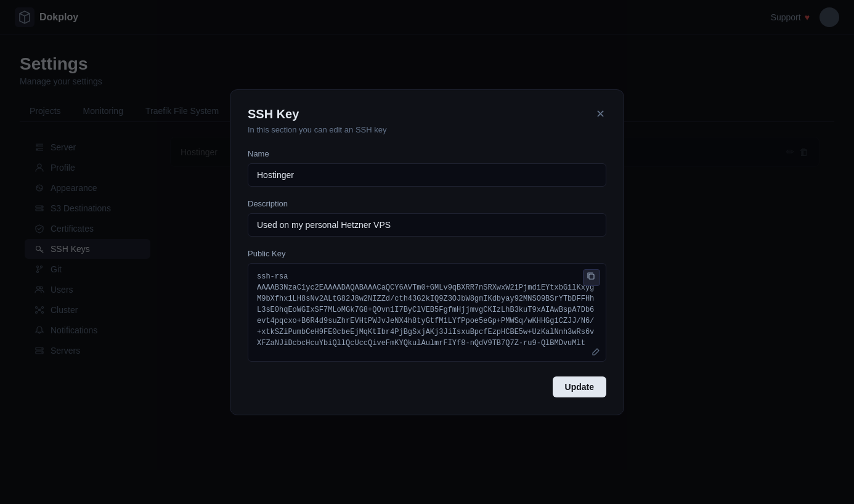 This screenshot has height=504, width=854. What do you see at coordinates (427, 307) in the screenshot?
I see `public-key-field-group: Public Key ssh-rsa AAAAB3NzaC1yc2EAAAADA…` at bounding box center [427, 307].